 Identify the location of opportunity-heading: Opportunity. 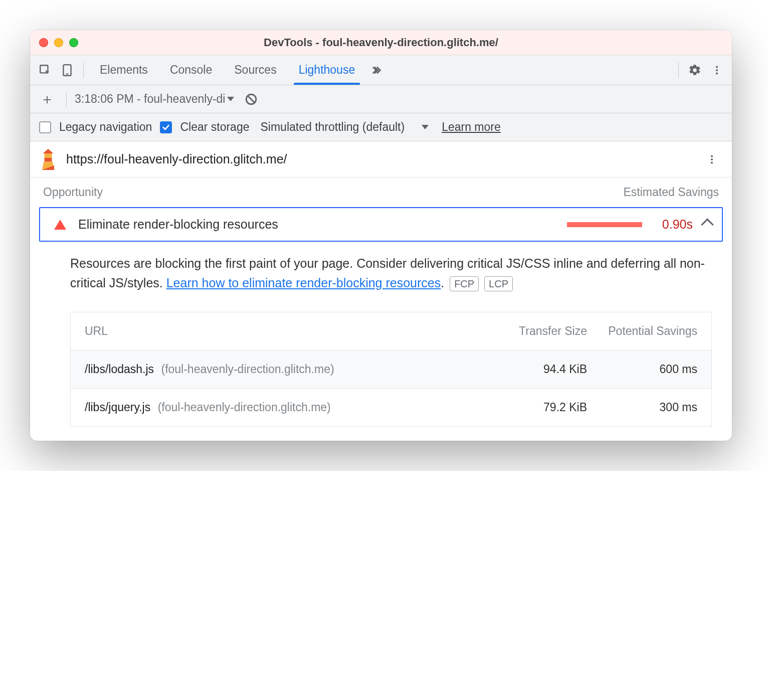
(73, 193).